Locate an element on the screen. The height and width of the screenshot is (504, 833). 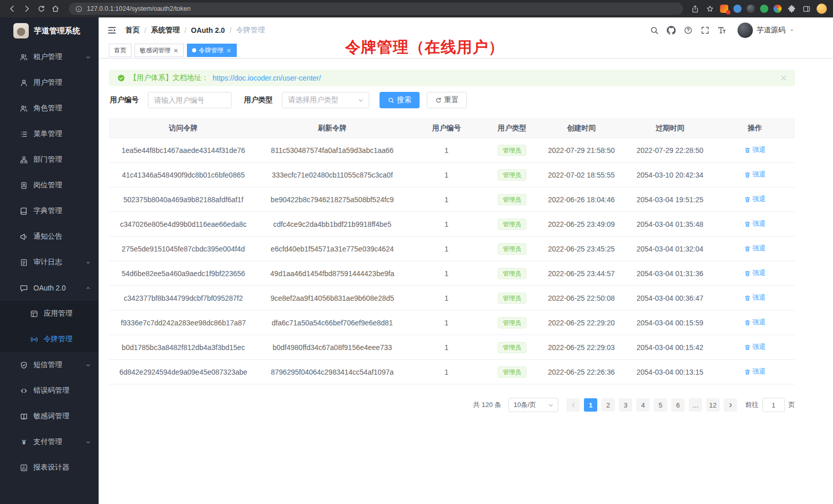
reset-button: 重置 is located at coordinates (447, 100).